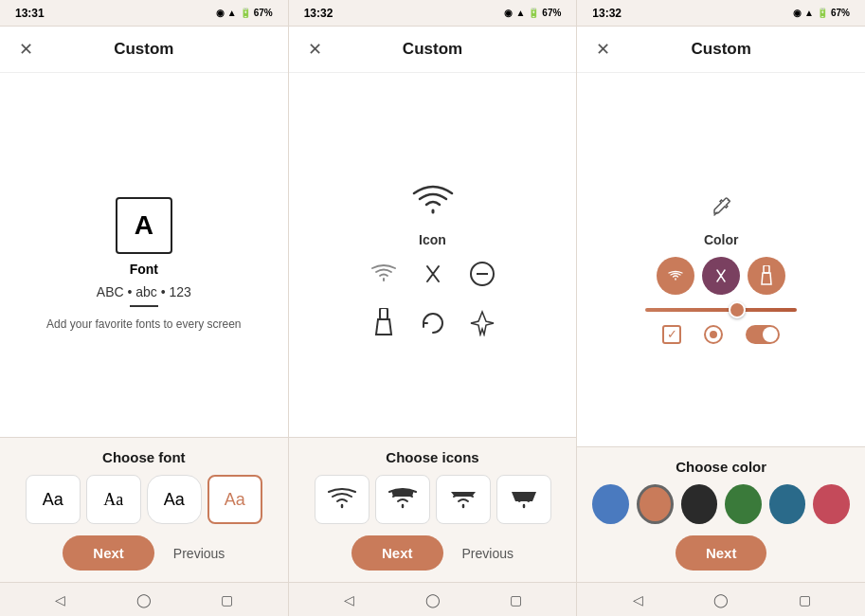 The height and width of the screenshot is (616, 865). What do you see at coordinates (721, 504) in the screenshot?
I see `color-selector` at bounding box center [721, 504].